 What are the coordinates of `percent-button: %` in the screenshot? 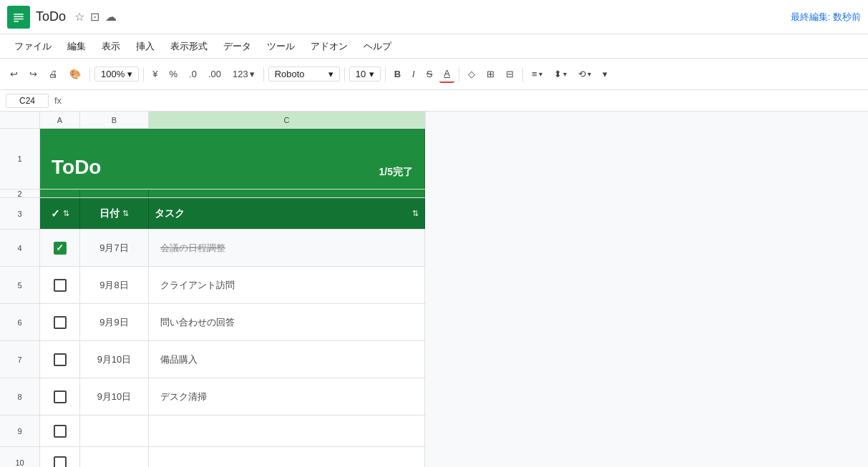 It's located at (173, 74).